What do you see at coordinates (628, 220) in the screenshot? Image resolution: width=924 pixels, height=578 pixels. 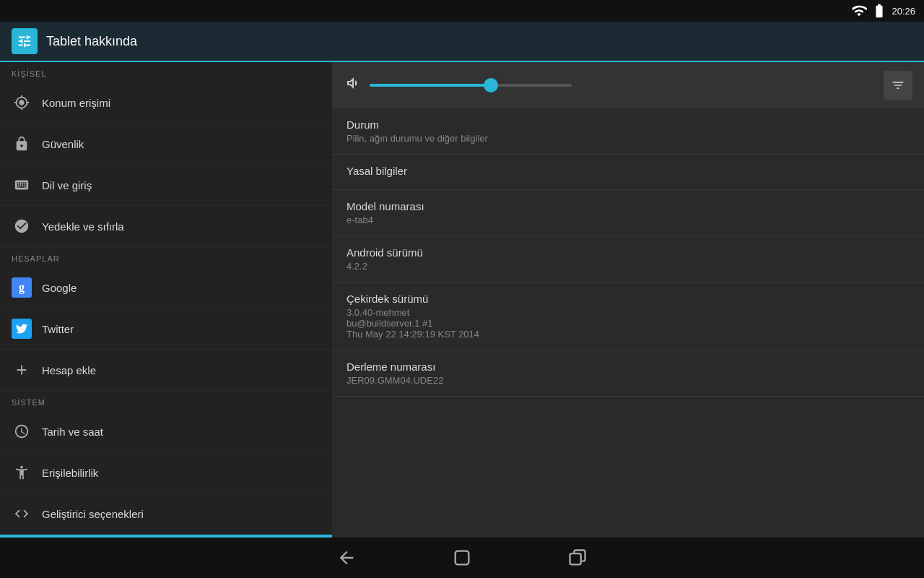 I see `model-value: e-tab4` at bounding box center [628, 220].